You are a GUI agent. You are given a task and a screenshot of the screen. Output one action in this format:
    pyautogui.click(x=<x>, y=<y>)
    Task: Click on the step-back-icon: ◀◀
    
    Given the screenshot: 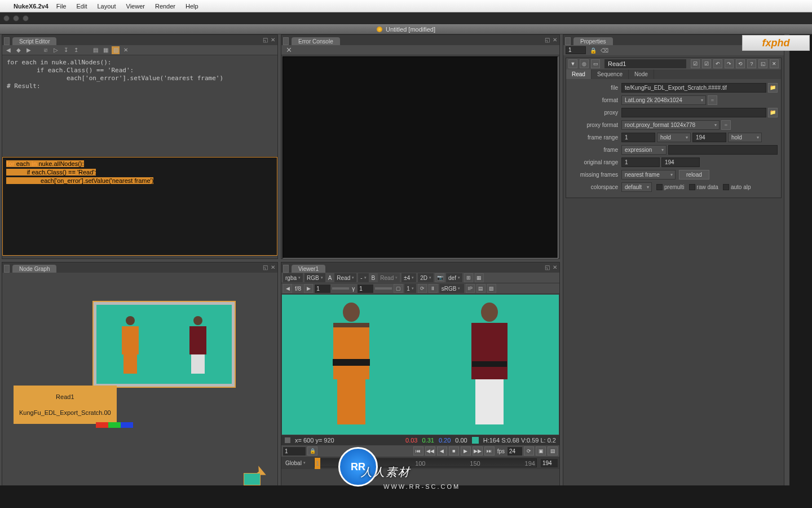 What is the action you would take?
    pyautogui.click(x=430, y=451)
    